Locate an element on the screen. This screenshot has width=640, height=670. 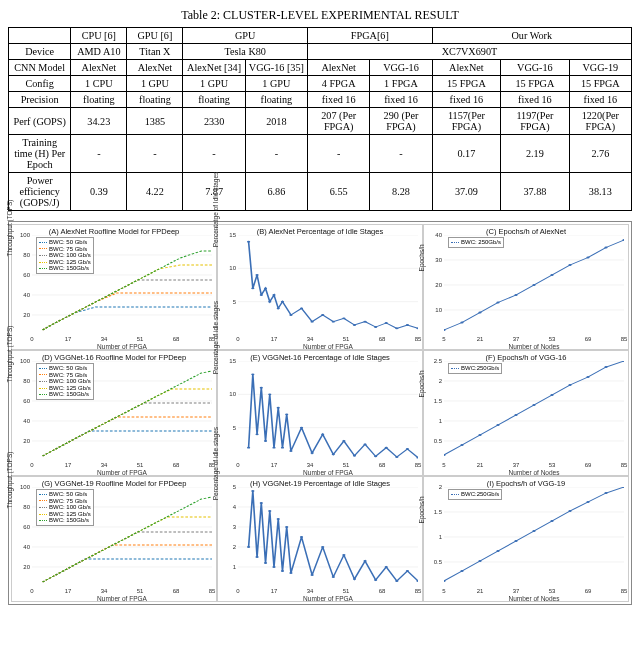
cell: 8.28 is located at coordinates (401, 192).